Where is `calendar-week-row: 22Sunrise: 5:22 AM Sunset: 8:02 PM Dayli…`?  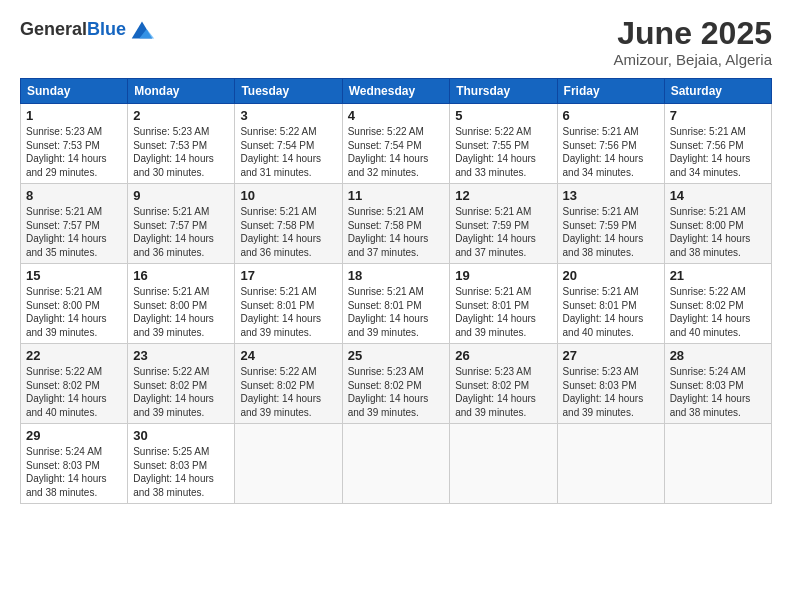
calendar-week-row: 22Sunrise: 5:22 AM Sunset: 8:02 PM Dayli… is located at coordinates (396, 384).